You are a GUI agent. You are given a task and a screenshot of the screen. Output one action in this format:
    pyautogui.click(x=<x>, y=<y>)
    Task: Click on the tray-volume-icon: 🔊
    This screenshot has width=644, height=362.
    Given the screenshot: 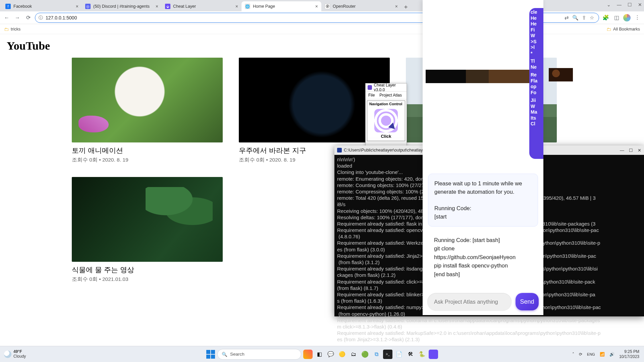 What is the action you would take?
    pyautogui.click(x=612, y=354)
    